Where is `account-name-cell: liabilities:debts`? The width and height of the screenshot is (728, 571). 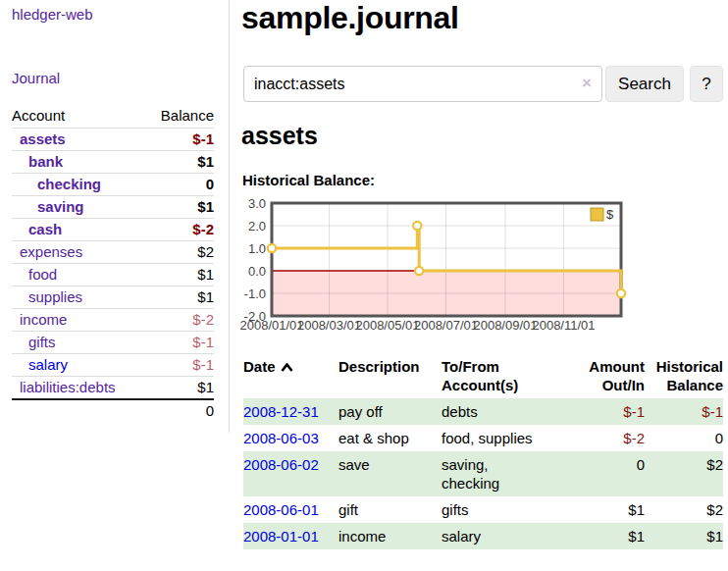 account-name-cell: liabilities:debts is located at coordinates (75, 389).